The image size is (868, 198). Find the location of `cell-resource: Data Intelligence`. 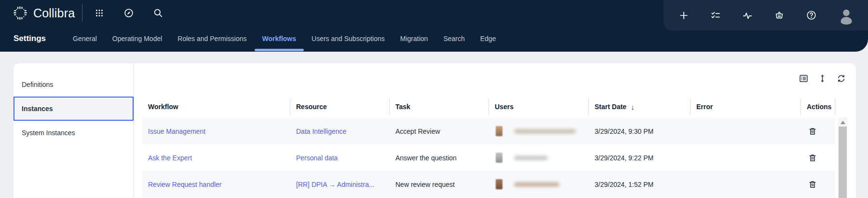

cell-resource: Data Intelligence is located at coordinates (340, 131).